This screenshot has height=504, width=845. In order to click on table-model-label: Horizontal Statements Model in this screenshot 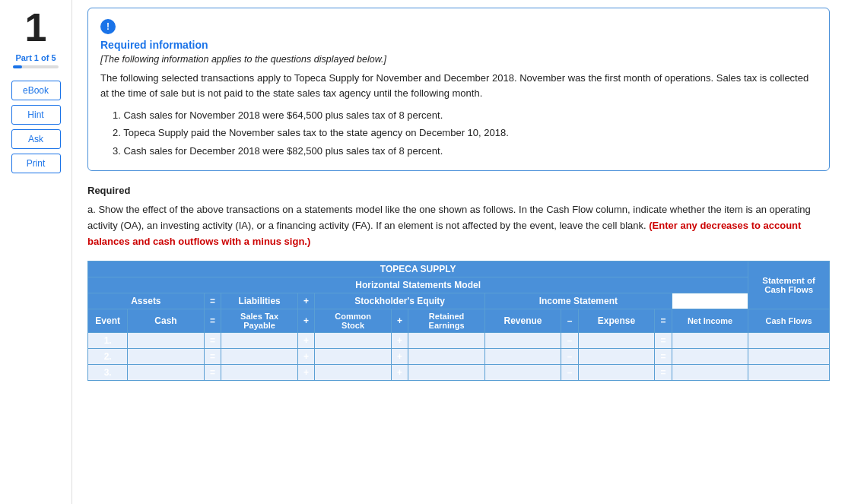, I will do `click(418, 284)`.